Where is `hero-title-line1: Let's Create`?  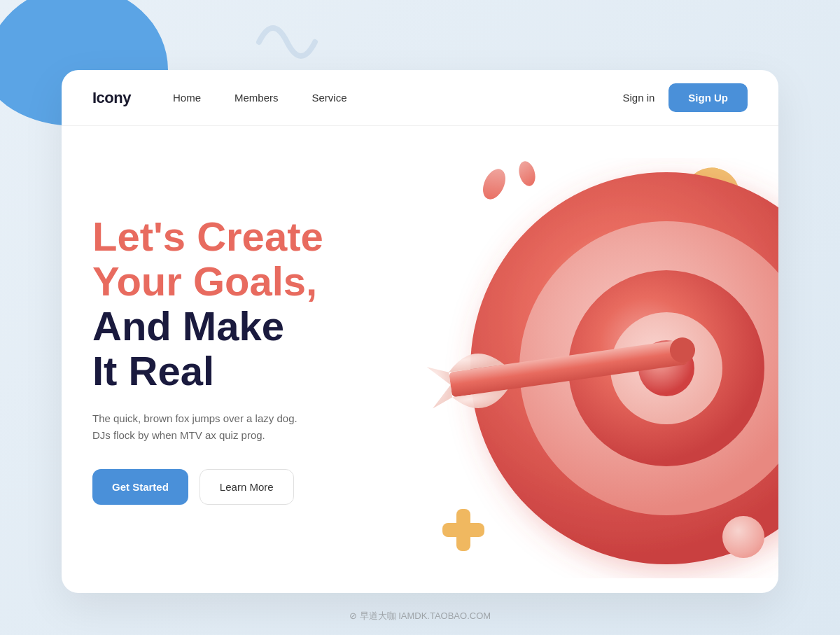
hero-title-line1: Let's Create is located at coordinates (208, 237).